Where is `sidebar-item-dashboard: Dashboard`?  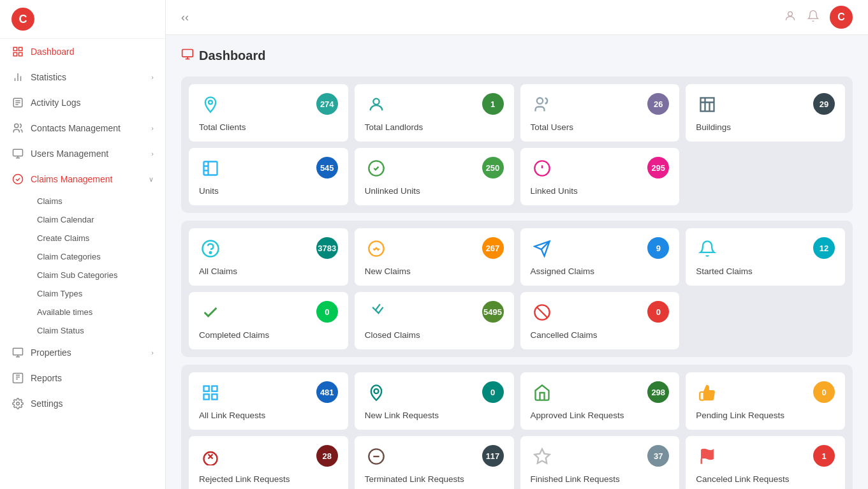
sidebar-item-dashboard: Dashboard is located at coordinates (83, 52).